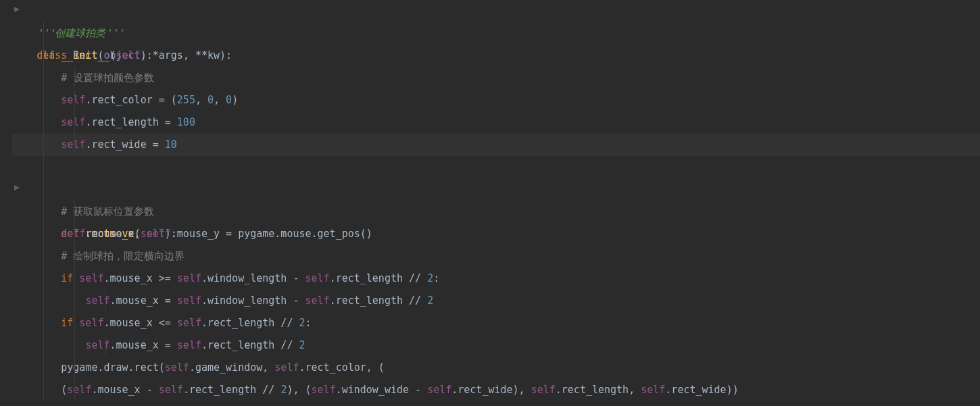 The height and width of the screenshot is (406, 980). What do you see at coordinates (496, 346) in the screenshot?
I see `code-line: self.mouse_x = self.rect_length // 2` at bounding box center [496, 346].